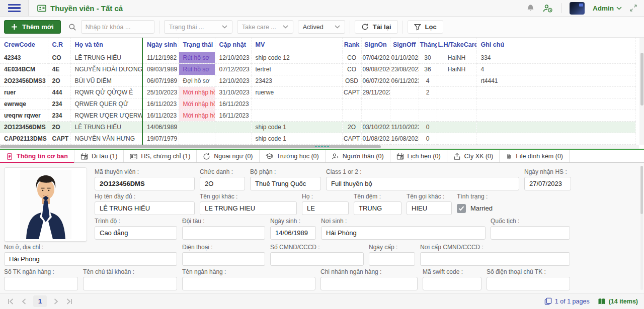  What do you see at coordinates (318, 139) in the screenshot?
I see `table-row: CAP02113DMSCAPTNGUYỄN VĂN HƯNG19/07/1979…` at bounding box center [318, 139].